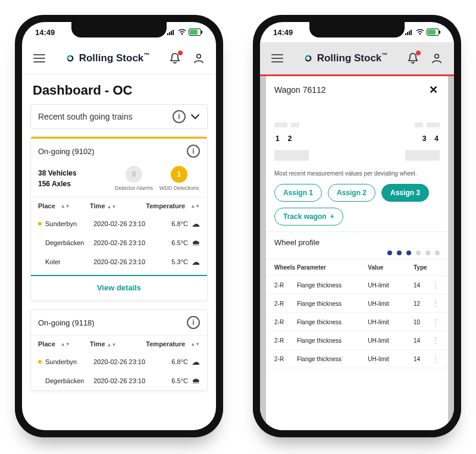 Image resolution: width=476 pixels, height=454 pixels. I want to click on modal-title: Wagon 76112, so click(350, 90).